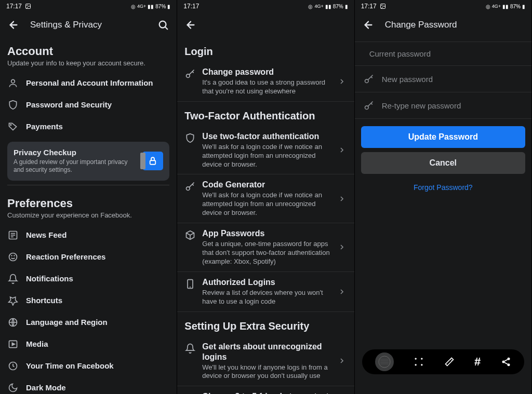  I want to click on screenshot-toolbar: #, so click(443, 362).